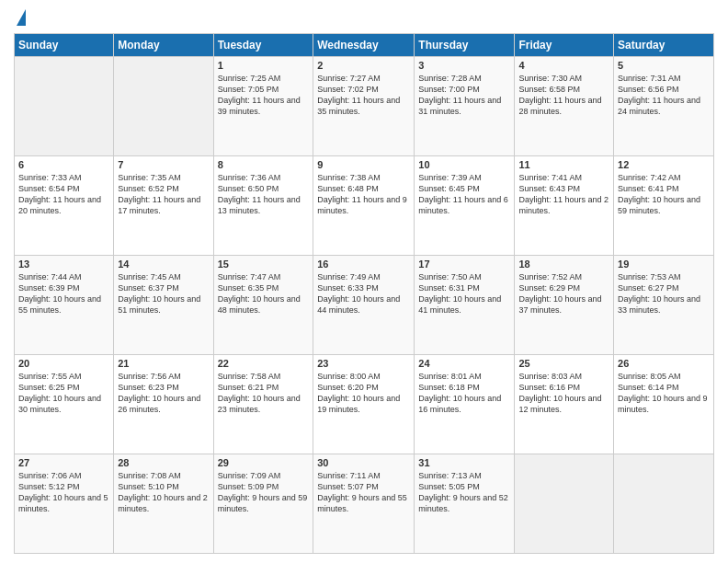 This screenshot has height=563, width=728. What do you see at coordinates (664, 305) in the screenshot?
I see `calendar-cell: 19Sunrise: 7:53 AMSunset: 6:27 PMDayligh…` at bounding box center [664, 305].